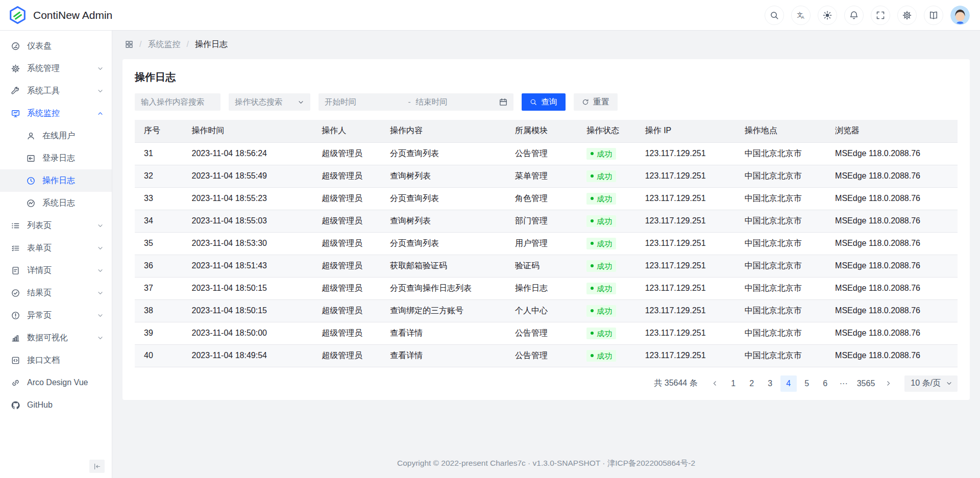 The height and width of the screenshot is (478, 980). I want to click on code-square-icon, so click(15, 360).